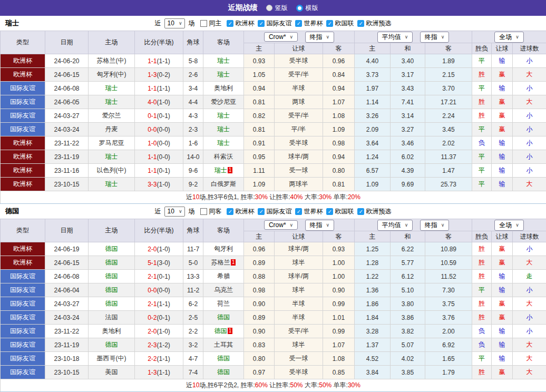 This screenshot has width=546, height=392. Describe the element at coordinates (273, 89) in the screenshot. I see `match-row: 国际友谊24-06-08瑞士1-1(1-1)3-4奥地利0.94半球0.941.…` at that location.